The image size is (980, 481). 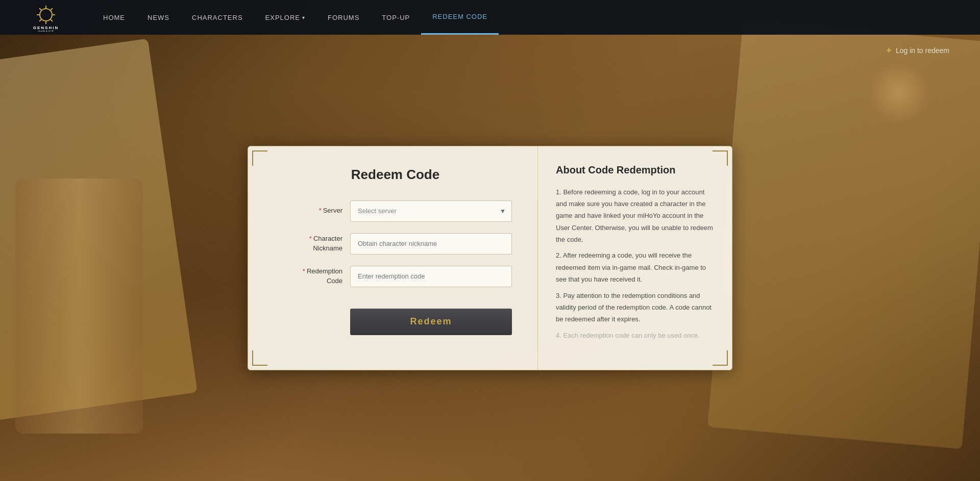 What do you see at coordinates (314, 211) in the screenshot?
I see `server-label: *Server` at bounding box center [314, 211].